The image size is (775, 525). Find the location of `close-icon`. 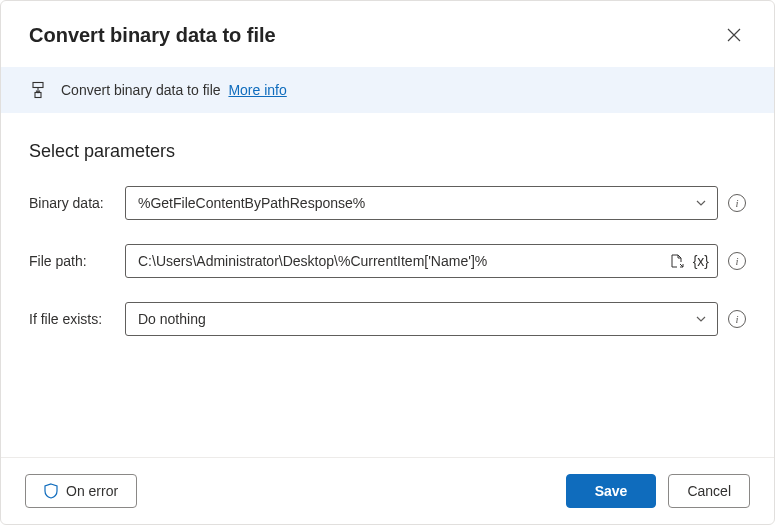

close-icon is located at coordinates (734, 35).